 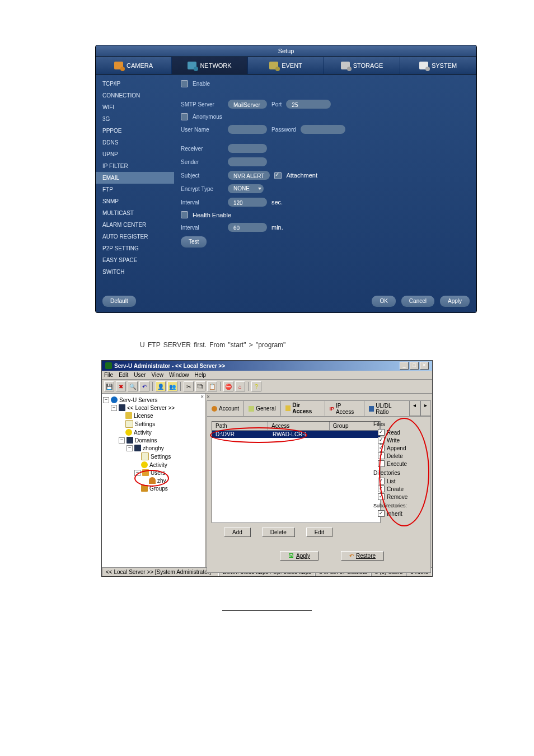 I want to click on close-button: ✕, so click(x=424, y=366).